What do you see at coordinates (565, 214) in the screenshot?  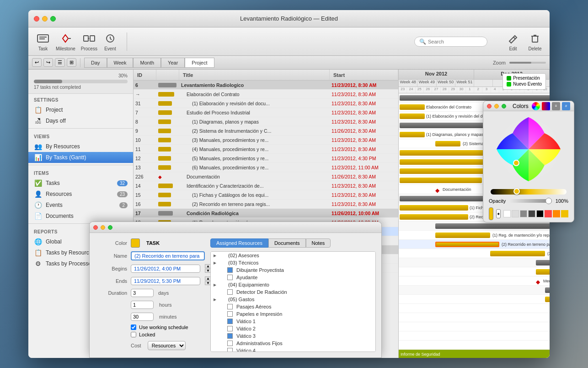 I see `color-cell-yellow` at bounding box center [565, 214].